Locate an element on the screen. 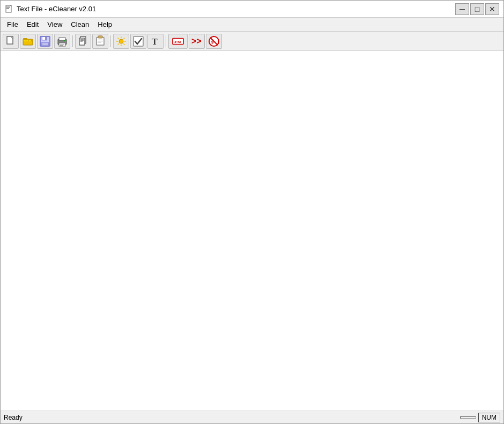 The width and height of the screenshot is (504, 424). titlebar: Text File - eCleaner v2.01 ─ □ ✕ is located at coordinates (252, 9).